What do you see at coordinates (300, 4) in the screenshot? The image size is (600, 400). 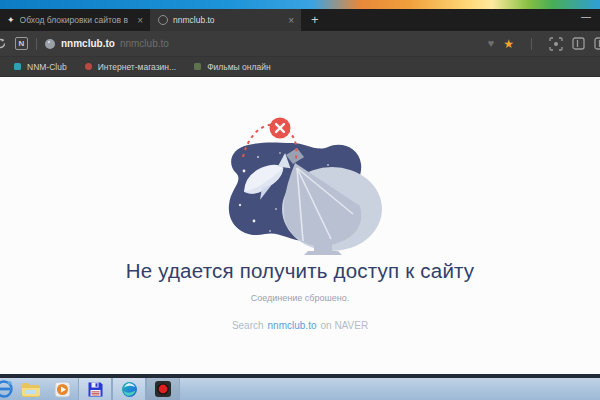 I see `desktop-wallpaper` at bounding box center [300, 4].